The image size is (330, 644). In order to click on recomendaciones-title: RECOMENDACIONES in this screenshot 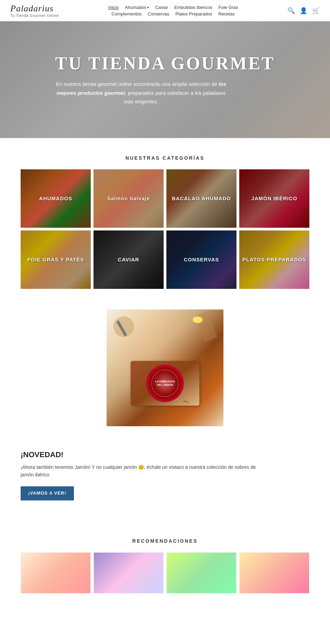, I will do `click(165, 541)`.